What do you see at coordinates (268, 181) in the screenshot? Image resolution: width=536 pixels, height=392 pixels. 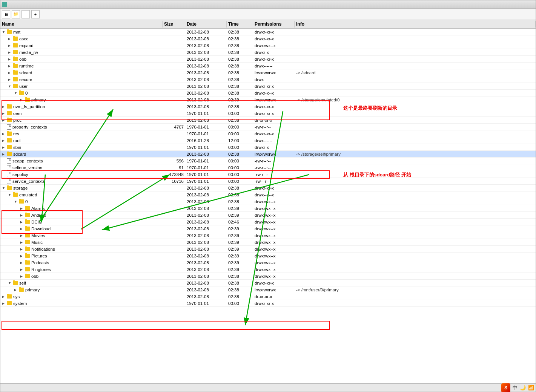 I see `list-item: service_contexts107161970-01-0100:00-rw-…` at bounding box center [268, 181].